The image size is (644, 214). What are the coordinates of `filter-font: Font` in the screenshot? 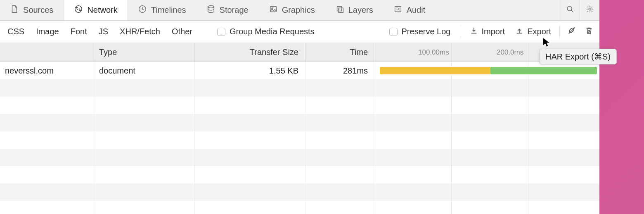 It's located at (79, 31).